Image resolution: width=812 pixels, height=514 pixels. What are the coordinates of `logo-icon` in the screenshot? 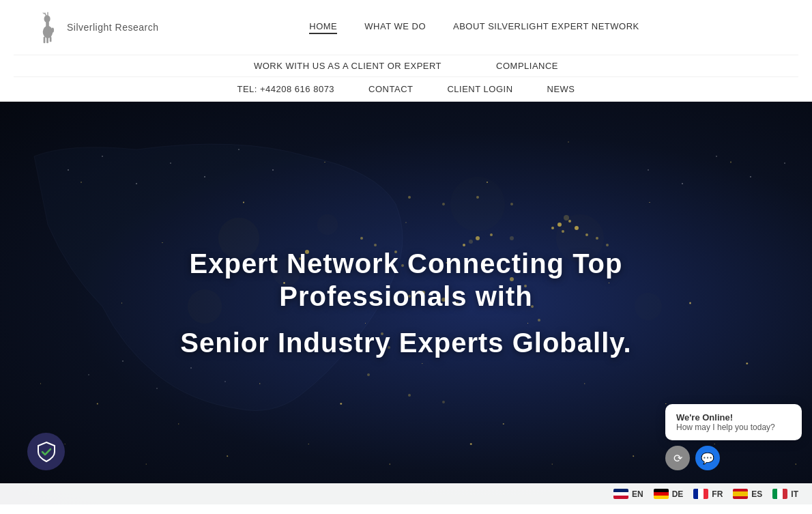 It's located at (48, 27).